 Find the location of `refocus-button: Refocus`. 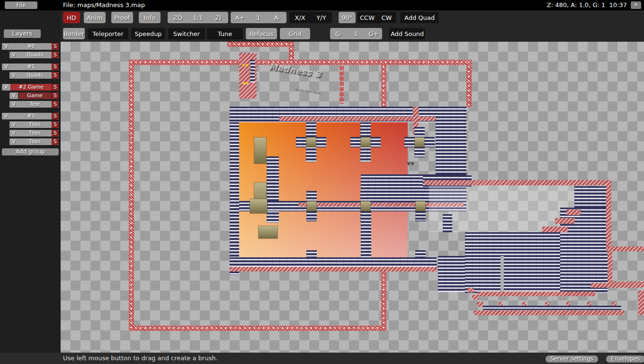

refocus-button: Refocus is located at coordinates (261, 34).